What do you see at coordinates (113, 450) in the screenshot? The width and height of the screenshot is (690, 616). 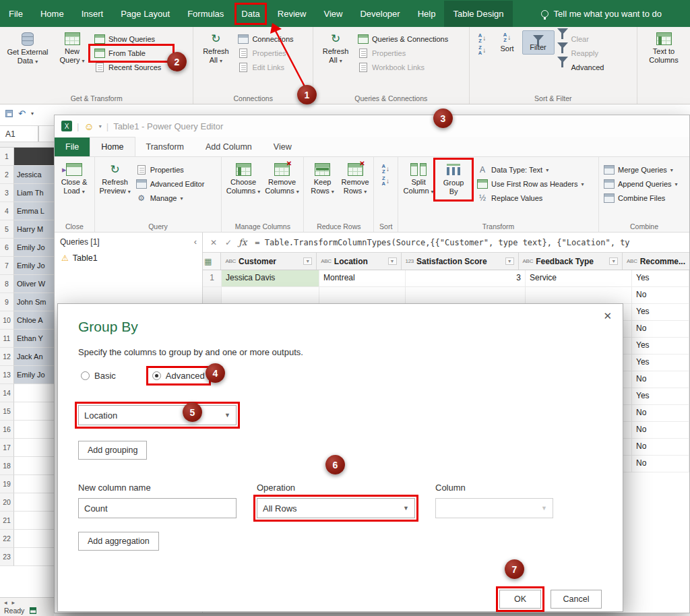 I see `add-grouping-button: Add grouping` at bounding box center [113, 450].